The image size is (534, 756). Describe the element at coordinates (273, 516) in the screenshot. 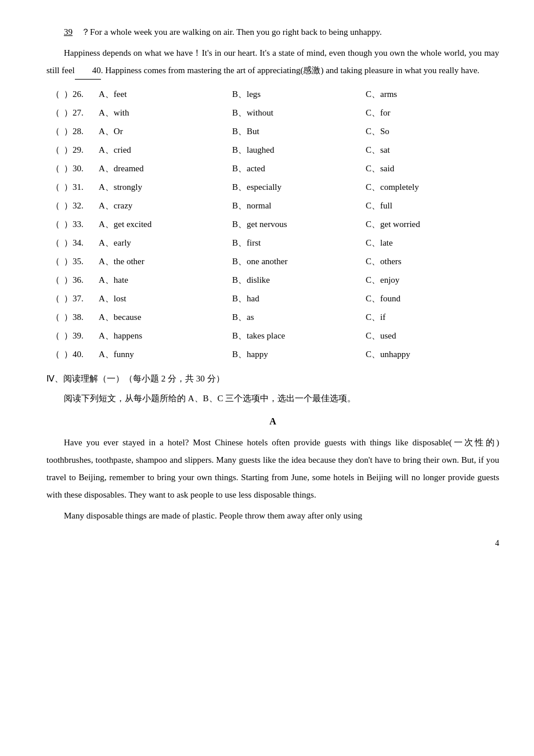

I see `reading-paragraph-2: Many disposable things are made of plast…` at that location.